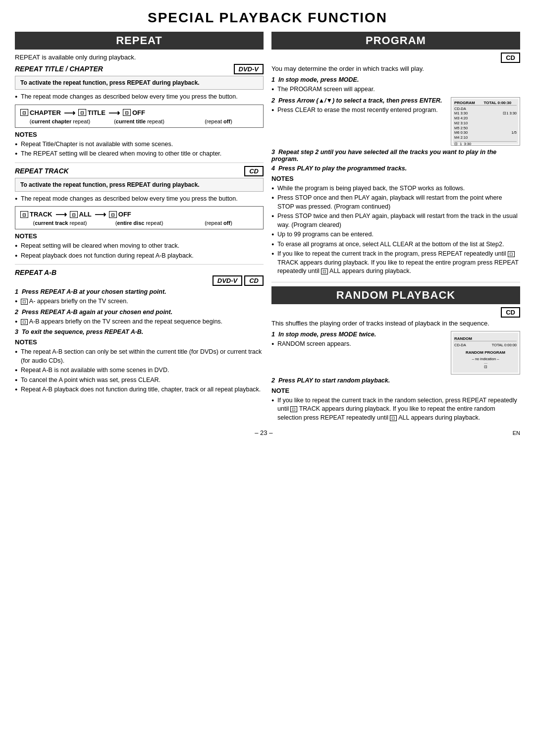 This screenshot has width=535, height=756. What do you see at coordinates (268, 18) in the screenshot?
I see `page-title: SPECIAL PLAYBACK FUNCTION` at bounding box center [268, 18].